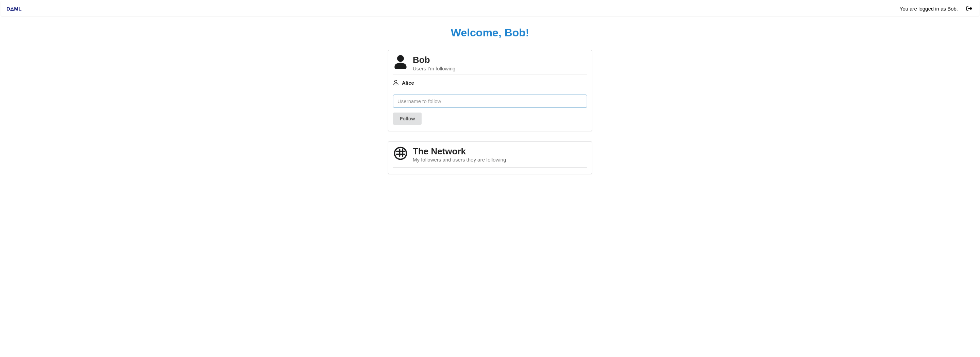  Describe the element at coordinates (14, 8) in the screenshot. I see `daml-logo: D ML` at that location.